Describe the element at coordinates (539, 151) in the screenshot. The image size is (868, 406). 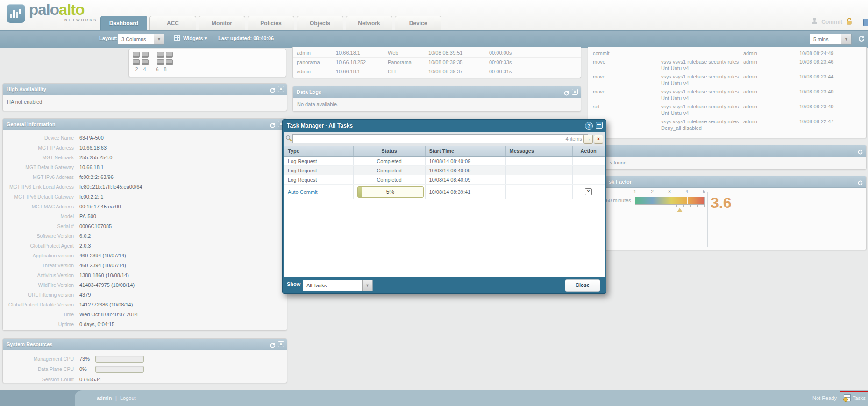
I see `col-header-messages: Messages` at that location.